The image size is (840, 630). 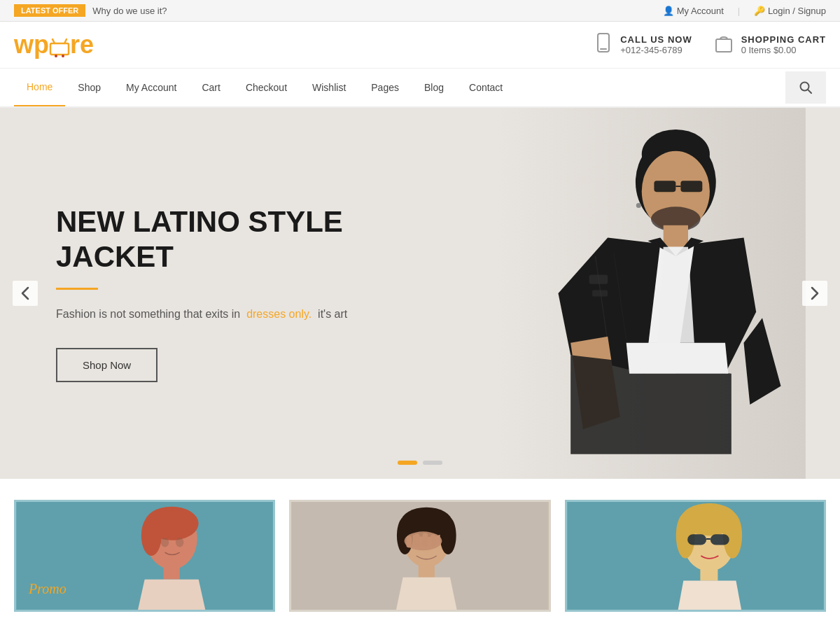 What do you see at coordinates (420, 556) in the screenshot?
I see `card2-image` at bounding box center [420, 556].